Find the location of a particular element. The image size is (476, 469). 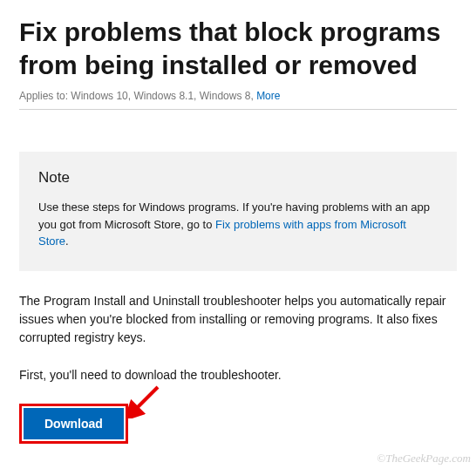

download-highlight-box: Download is located at coordinates (73, 424).